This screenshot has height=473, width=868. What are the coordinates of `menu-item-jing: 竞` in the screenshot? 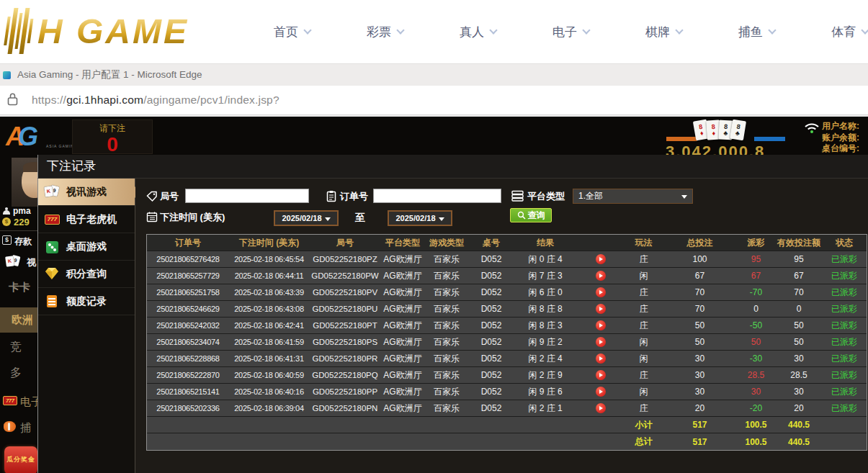 It's located at (16, 347).